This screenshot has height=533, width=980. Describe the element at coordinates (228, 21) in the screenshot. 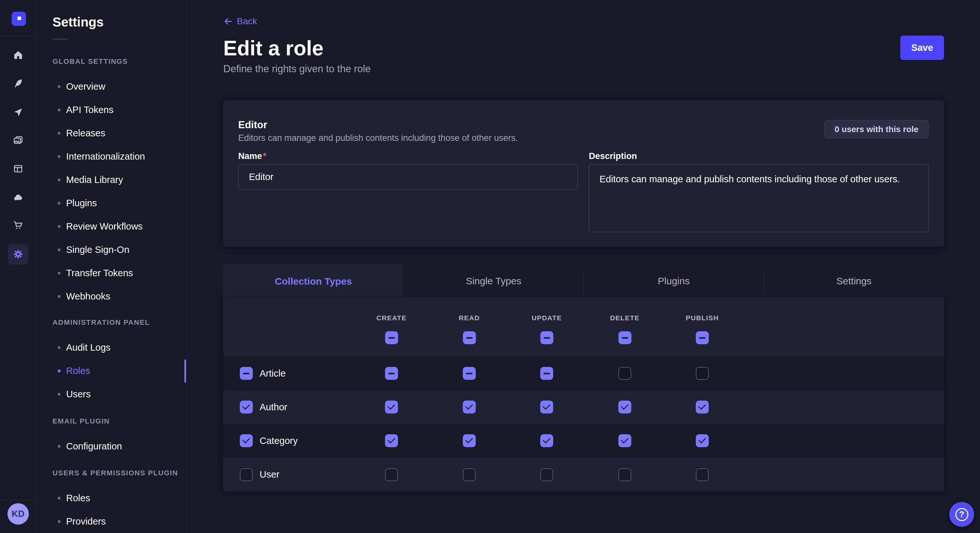

I see `back-arrow-icon` at that location.